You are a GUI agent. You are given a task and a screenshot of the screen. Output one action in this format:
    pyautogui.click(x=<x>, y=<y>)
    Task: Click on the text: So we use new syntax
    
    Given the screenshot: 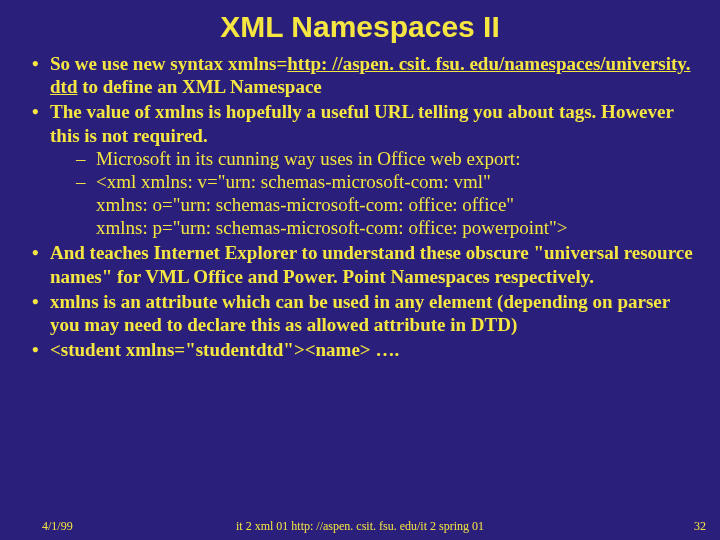 What is the action you would take?
    pyautogui.click(x=139, y=64)
    